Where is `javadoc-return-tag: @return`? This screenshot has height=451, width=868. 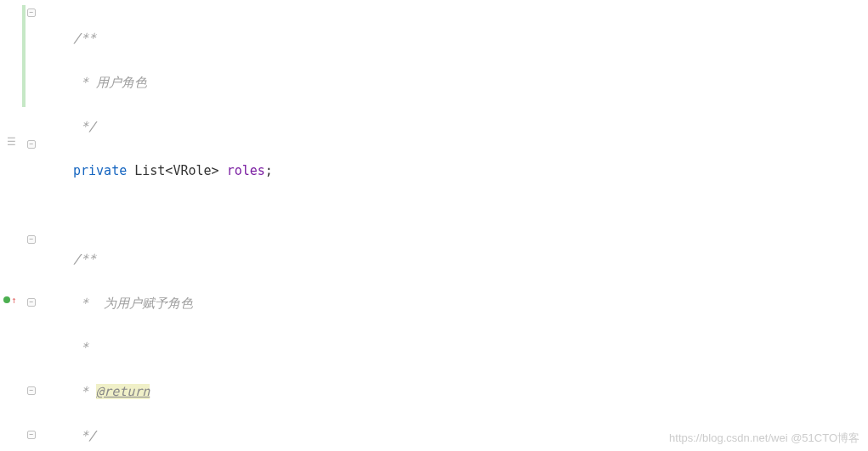
javadoc-return-tag: @return is located at coordinates (122, 392).